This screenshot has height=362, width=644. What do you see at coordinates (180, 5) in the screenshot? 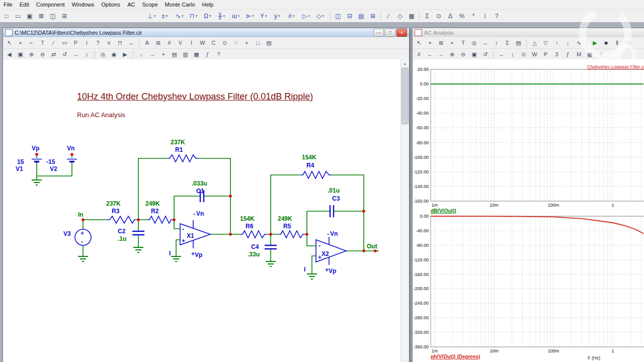
I see `menu-item-monte-carlo: Monte Carlo` at bounding box center [180, 5].